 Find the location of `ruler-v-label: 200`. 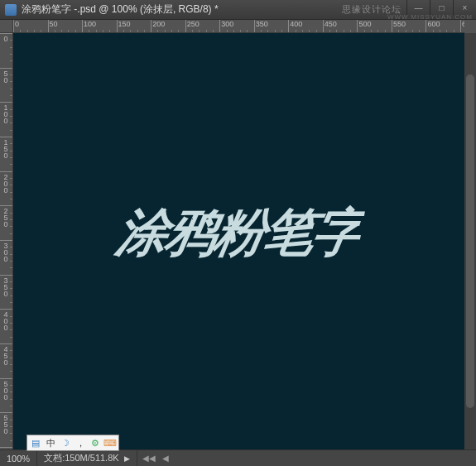

ruler-v-label: 200 is located at coordinates (6, 183).